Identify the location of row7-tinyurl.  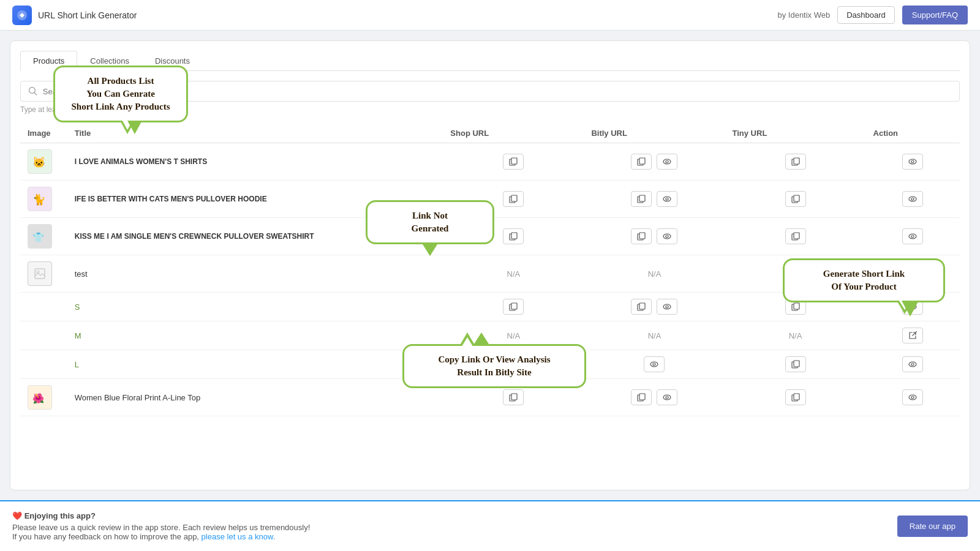
(796, 365).